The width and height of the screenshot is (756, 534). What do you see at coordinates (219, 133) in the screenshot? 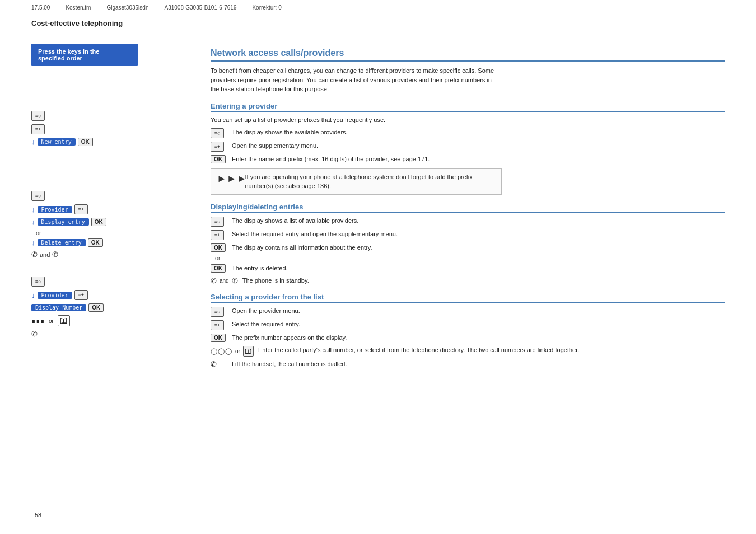
I see `step-icon-menu1: ≡○` at bounding box center [219, 133].